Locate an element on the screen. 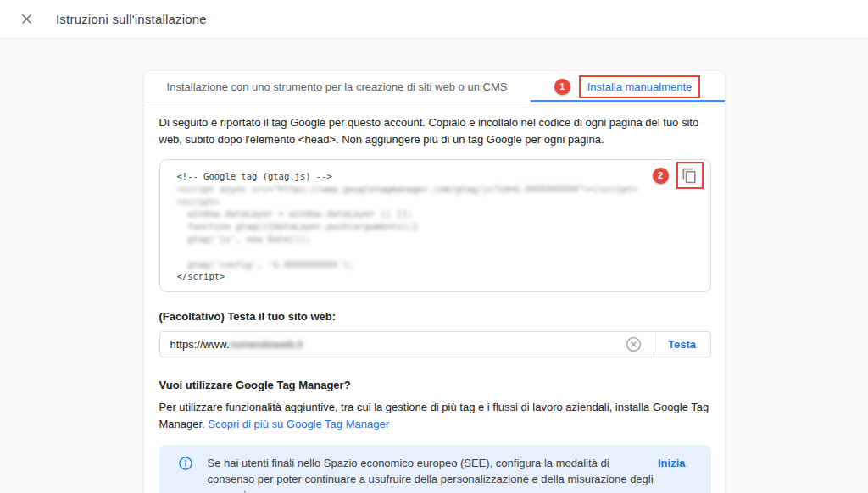 The width and height of the screenshot is (868, 493). info-icon is located at coordinates (186, 463).